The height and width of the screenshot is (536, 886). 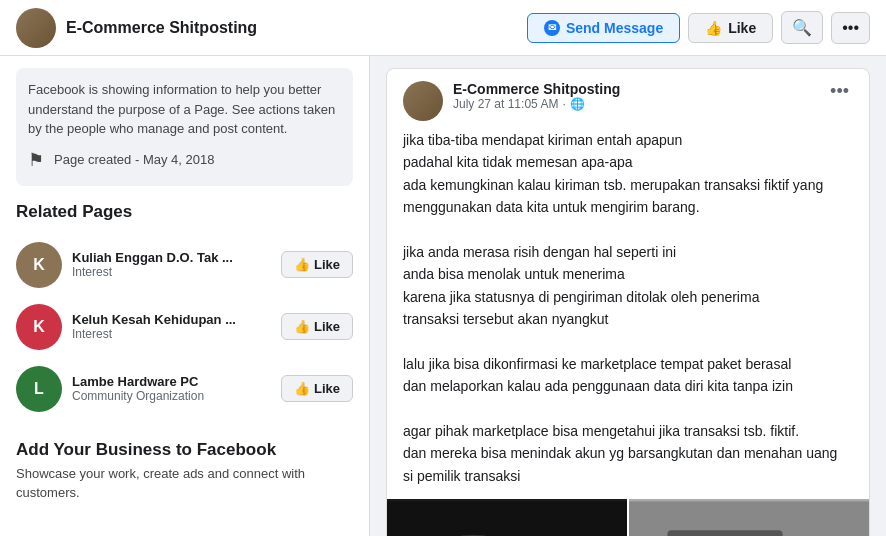 I want to click on post-images: package, so click(x=628, y=518).